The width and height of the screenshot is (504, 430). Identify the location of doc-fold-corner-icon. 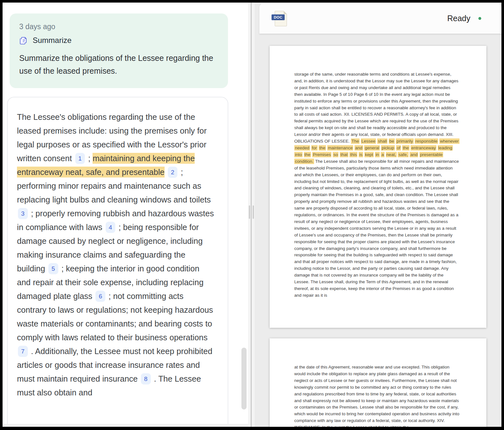
(285, 12).